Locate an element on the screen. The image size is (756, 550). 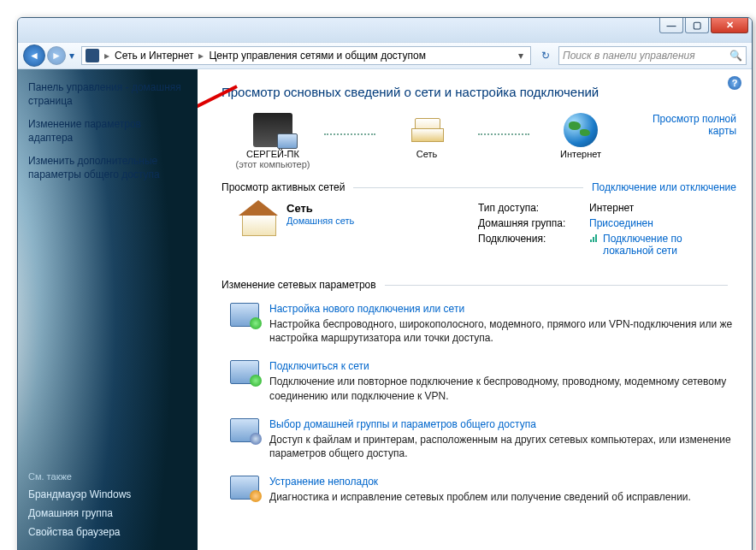
forward-icon: ► is located at coordinates (56, 56).